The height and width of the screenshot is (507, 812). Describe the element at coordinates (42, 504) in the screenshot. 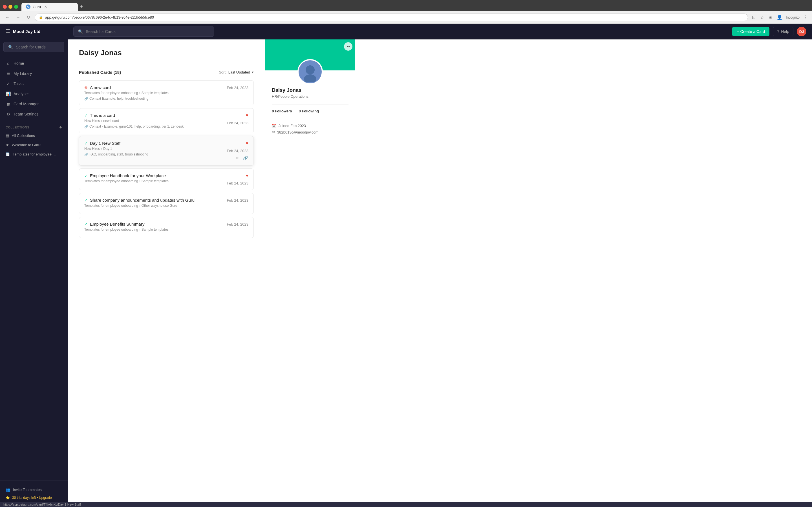

I see `status-url: https://app.getguru.com/card/T4jAbnKc/Da…` at that location.